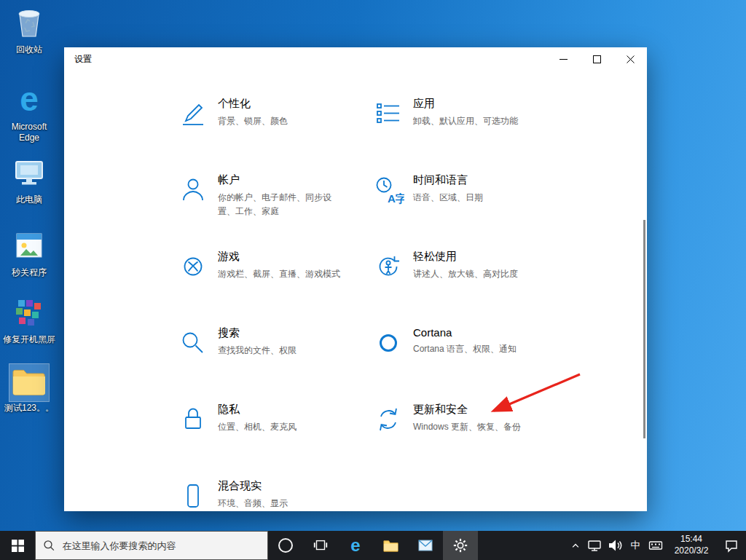 Image resolution: width=746 pixels, height=560 pixels. What do you see at coordinates (257, 342) in the screenshot?
I see `category-text: 搜索 查找我的文件、权限` at bounding box center [257, 342].